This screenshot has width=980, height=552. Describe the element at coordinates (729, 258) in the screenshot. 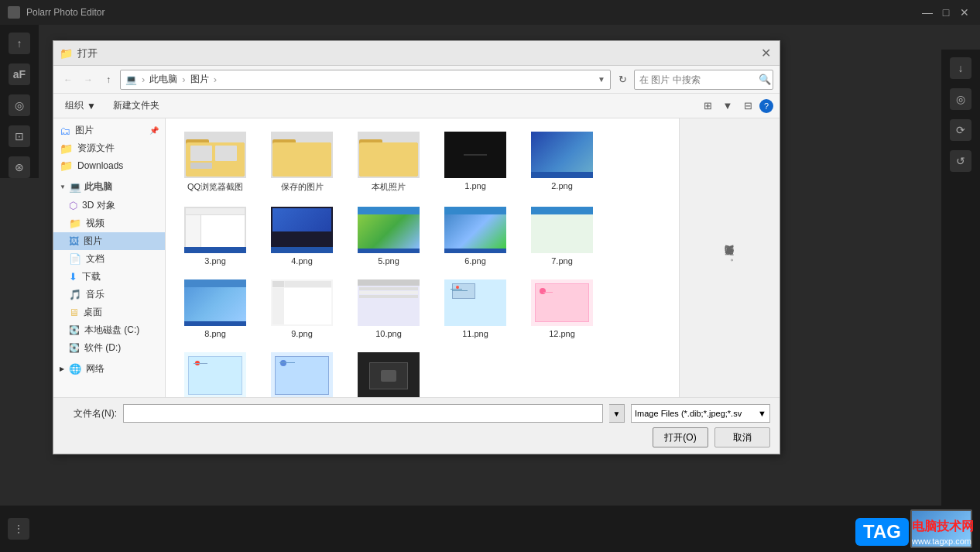

I see `preview-panel: 选择要预览的文件。` at that location.